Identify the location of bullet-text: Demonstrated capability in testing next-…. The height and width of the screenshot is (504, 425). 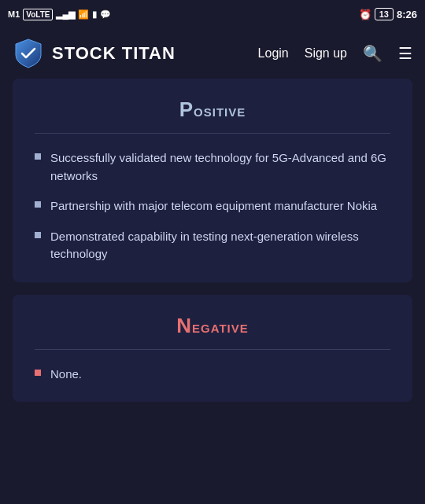
(220, 245).